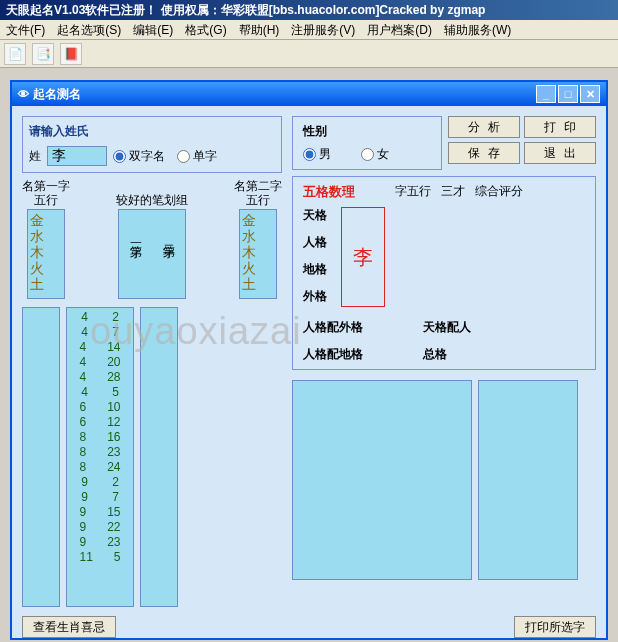  I want to click on stroke-pair-row: 824, so click(100, 468).